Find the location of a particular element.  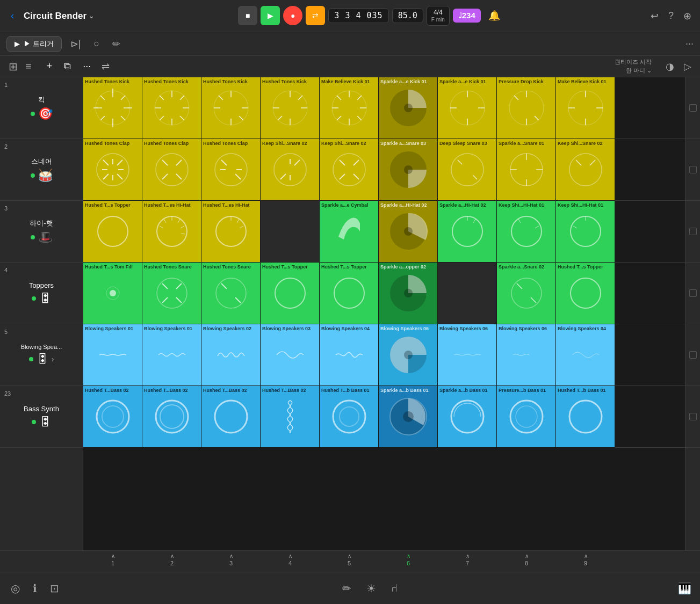

track-item-1: 1 킥 🎯 is located at coordinates (41, 108).